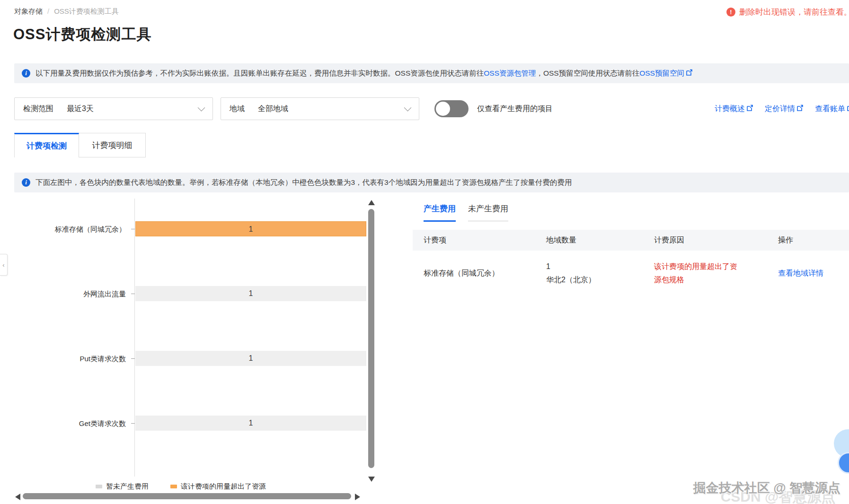 This screenshot has height=504, width=849. Describe the element at coordinates (432, 182) in the screenshot. I see `chart-explain-banner: i 下面左图中，各色块内的数量代表地域的数量。举例，若标准存储（本地冗余）中橙色…` at that location.